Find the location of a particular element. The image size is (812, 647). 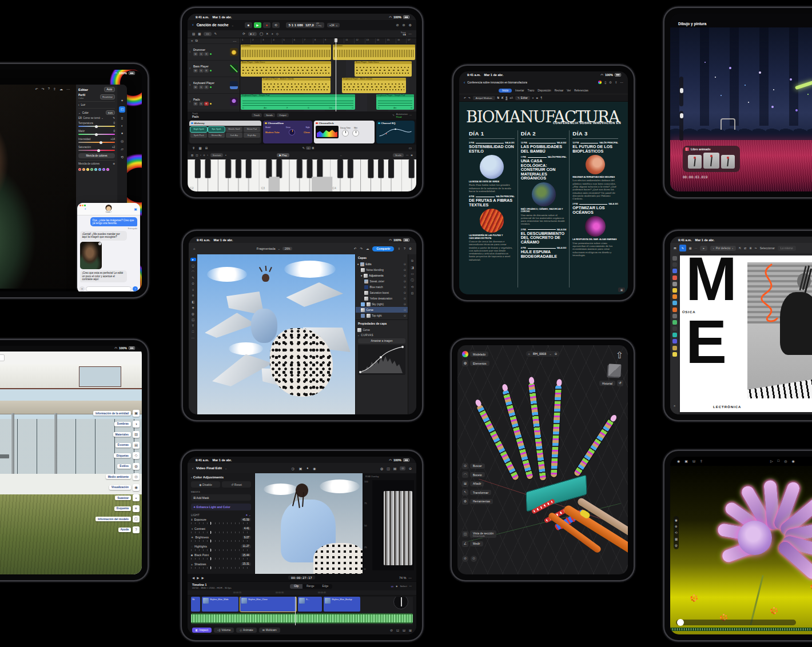

cycle-button: ⟲ is located at coordinates (276, 25).